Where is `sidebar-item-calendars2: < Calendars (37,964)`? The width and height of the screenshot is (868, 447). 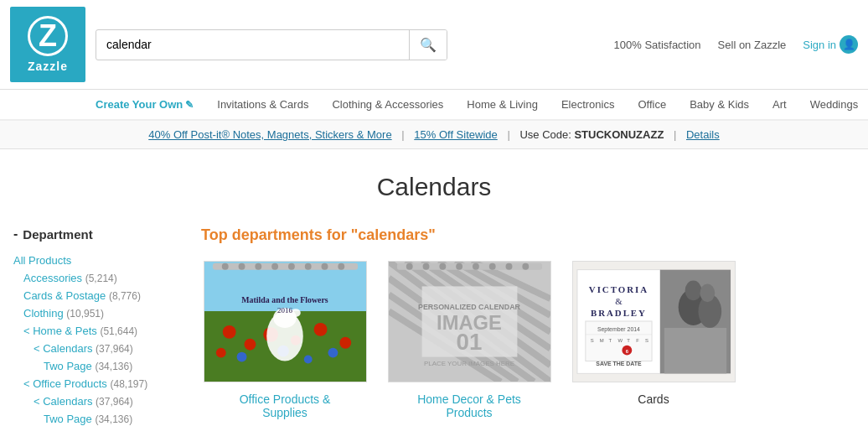 sidebar-item-calendars2: < Calendars (37,964) is located at coordinates (92, 401).